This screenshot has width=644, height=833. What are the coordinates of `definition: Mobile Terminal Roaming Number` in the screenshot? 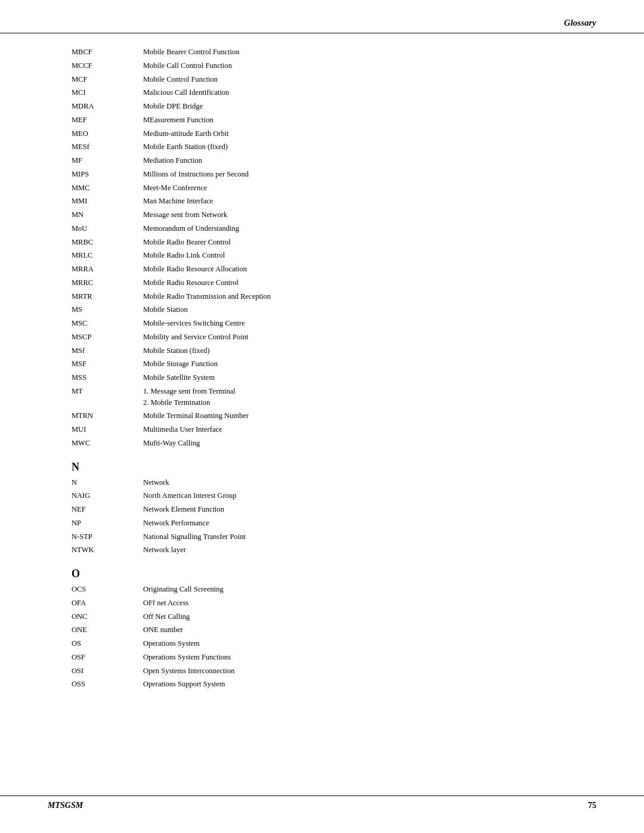 It's located at (358, 416).